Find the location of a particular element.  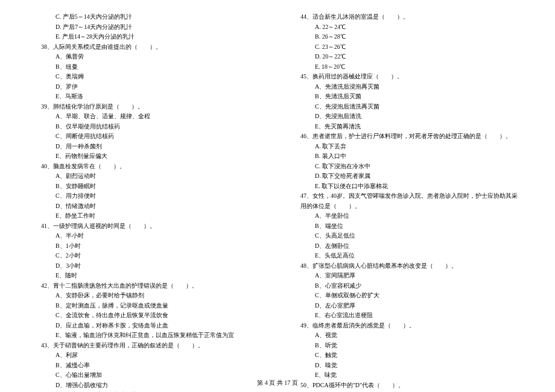

option: A. 22～24℃ is located at coordinates (407, 28).